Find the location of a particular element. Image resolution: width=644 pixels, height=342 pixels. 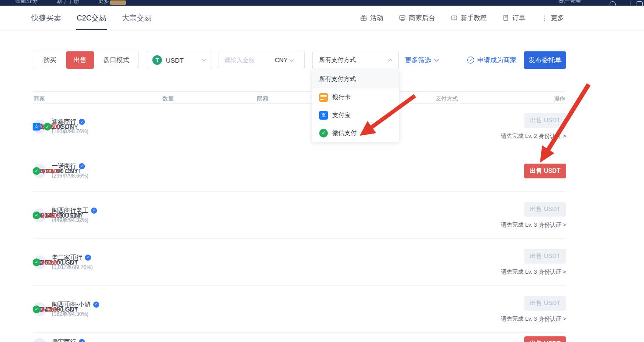

dropdown-option-支付宝: 支支付宝 is located at coordinates (355, 115).